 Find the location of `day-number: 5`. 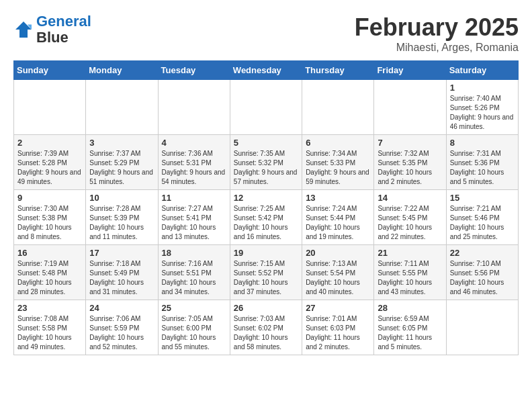

day-number: 5 is located at coordinates (266, 142).